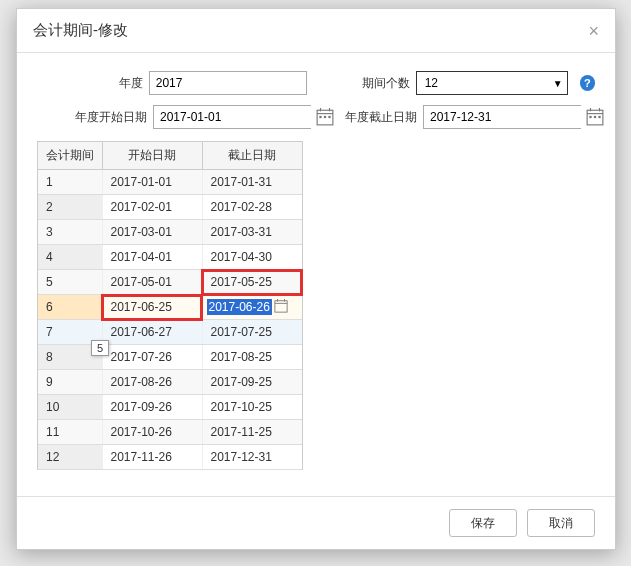  What do you see at coordinates (152, 332) in the screenshot?
I see `cell-start-date: 2017-06-27` at bounding box center [152, 332].